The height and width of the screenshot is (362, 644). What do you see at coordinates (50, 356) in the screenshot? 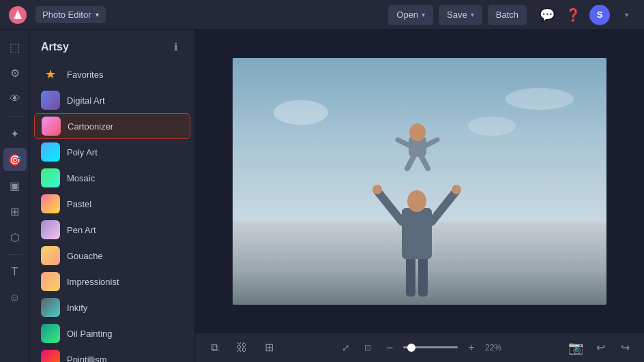
I see `pointillism-icon` at bounding box center [50, 356].